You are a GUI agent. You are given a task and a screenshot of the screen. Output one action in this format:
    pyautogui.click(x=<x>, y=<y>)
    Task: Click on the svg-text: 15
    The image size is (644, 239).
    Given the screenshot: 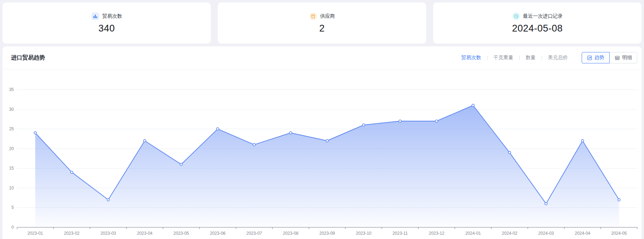 What is the action you would take?
    pyautogui.click(x=12, y=168)
    